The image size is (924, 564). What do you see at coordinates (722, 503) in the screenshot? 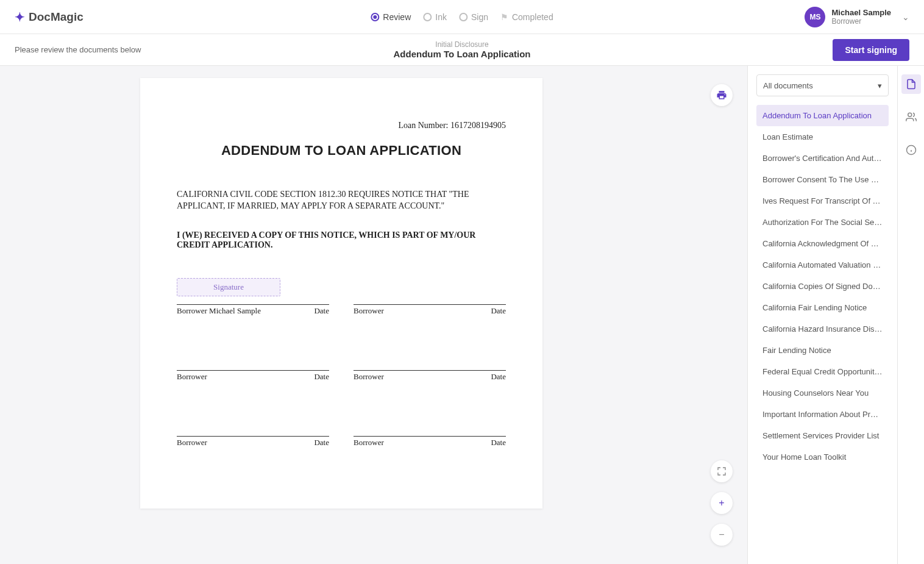
I see `zoom-in-button: +` at bounding box center [722, 503].